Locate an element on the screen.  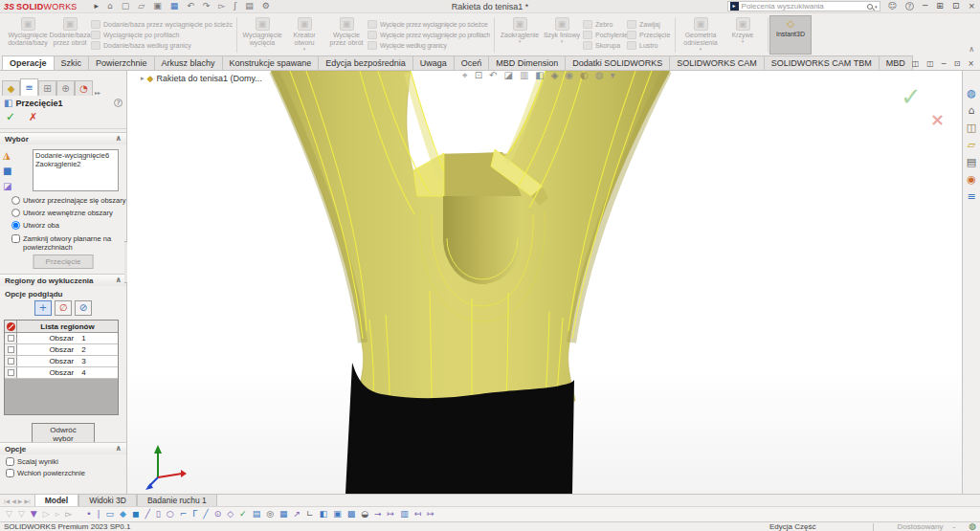
tab-nav-icon: ◀ is located at coordinates (13, 501).